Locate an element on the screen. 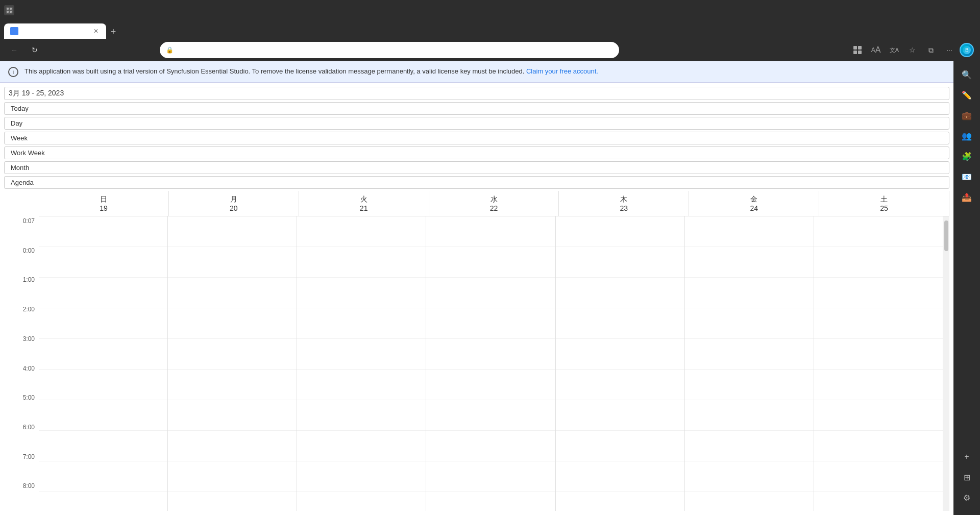 Image resolution: width=980 pixels, height=515 pixels. translate-icon: 文A is located at coordinates (894, 50).